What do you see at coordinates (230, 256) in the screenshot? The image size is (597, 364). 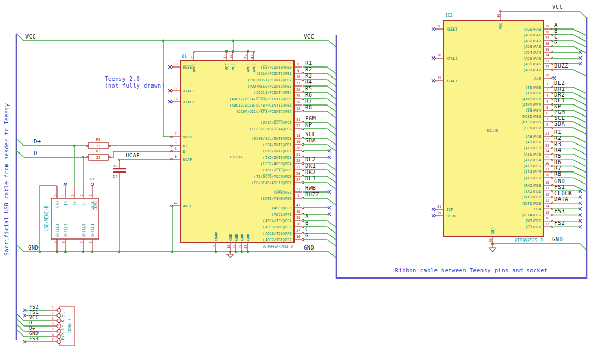 I see `gnd-symbol` at bounding box center [230, 256].